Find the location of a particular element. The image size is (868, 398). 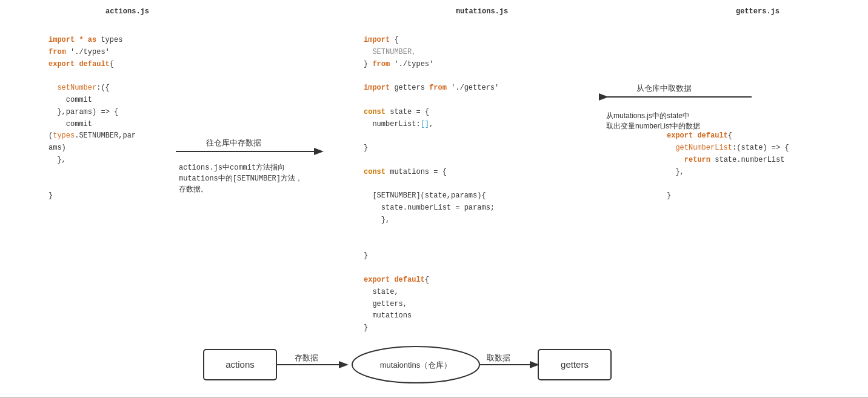

mutations-file-title: mutations.js is located at coordinates (482, 12).